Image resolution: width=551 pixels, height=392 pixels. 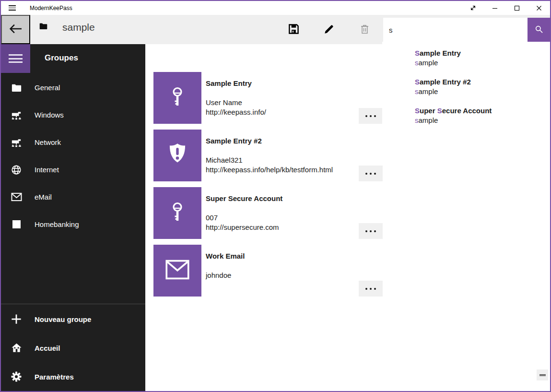 I want to click on fullscreen-button, so click(x=473, y=8).